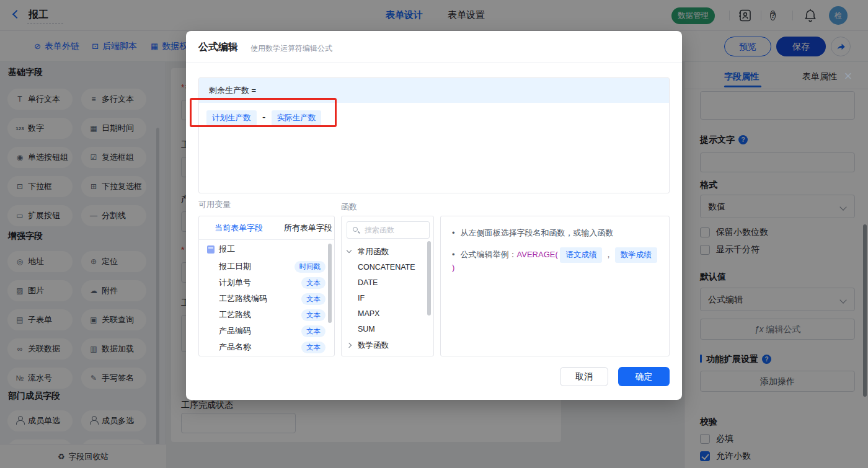  Describe the element at coordinates (538, 254) in the screenshot. I see `function-name: AVERAGE(` at that location.